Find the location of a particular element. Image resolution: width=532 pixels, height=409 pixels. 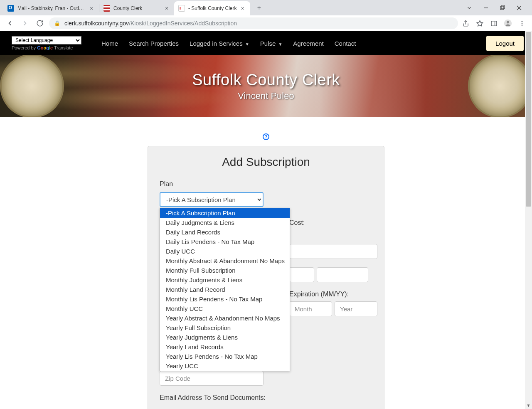

browser-chrome: Mail - Stabinsky, Fran - Outlook × Count… is located at coordinates (266, 16).